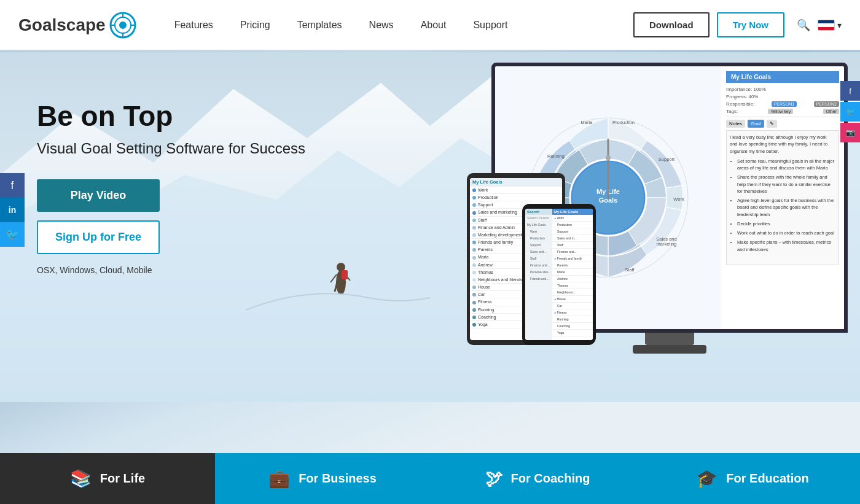 The width and height of the screenshot is (860, 504). I want to click on svg-text: Support, so click(667, 160).